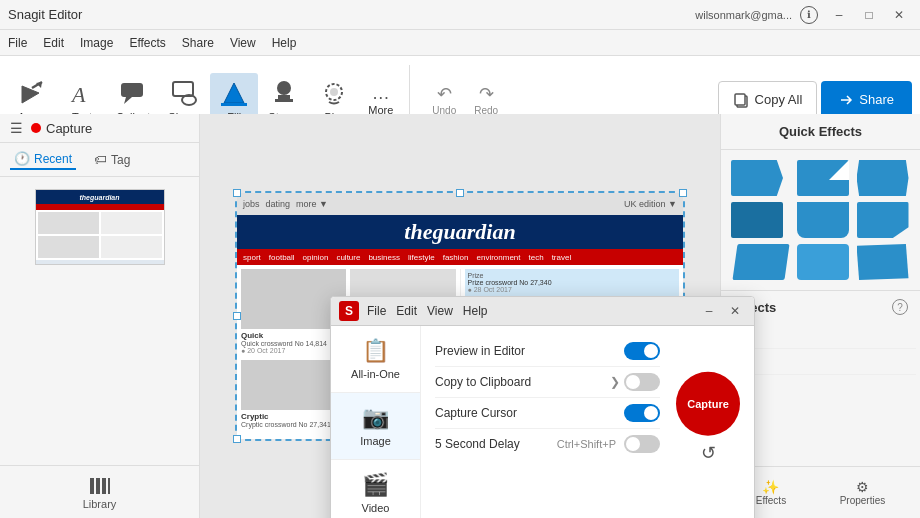 The image size is (920, 518). I want to click on cursor-toggle, so click(642, 413).